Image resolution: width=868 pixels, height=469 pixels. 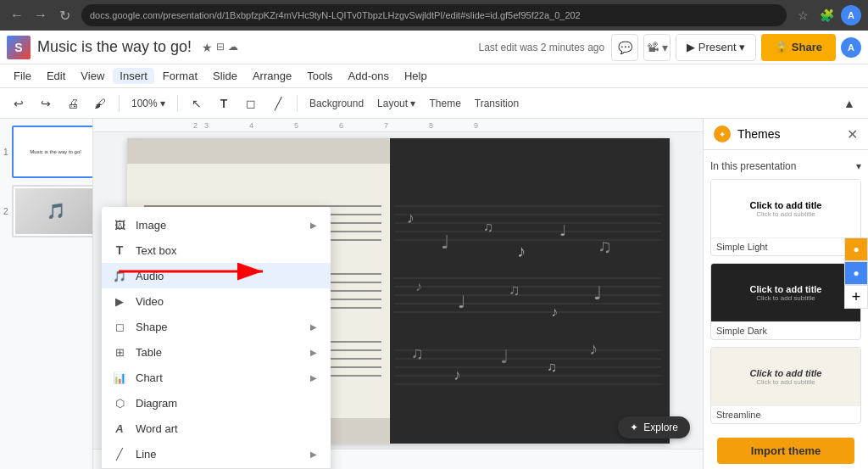 I want to click on menu-edit: Edit, so click(x=56, y=76).